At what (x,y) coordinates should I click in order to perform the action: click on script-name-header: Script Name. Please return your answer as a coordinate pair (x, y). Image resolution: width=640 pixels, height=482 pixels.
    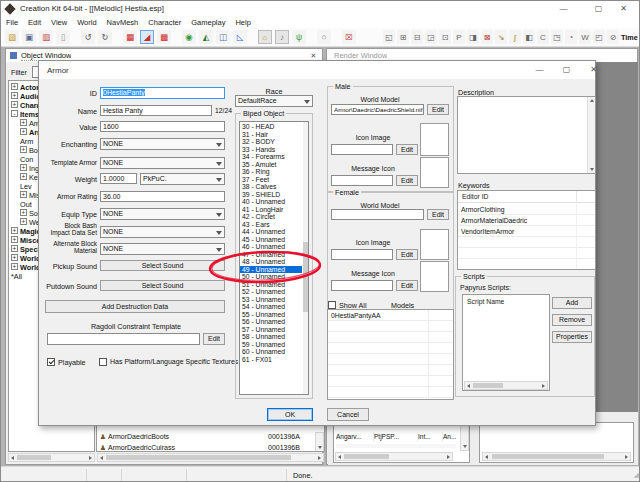
    Looking at the image, I should click on (486, 302).